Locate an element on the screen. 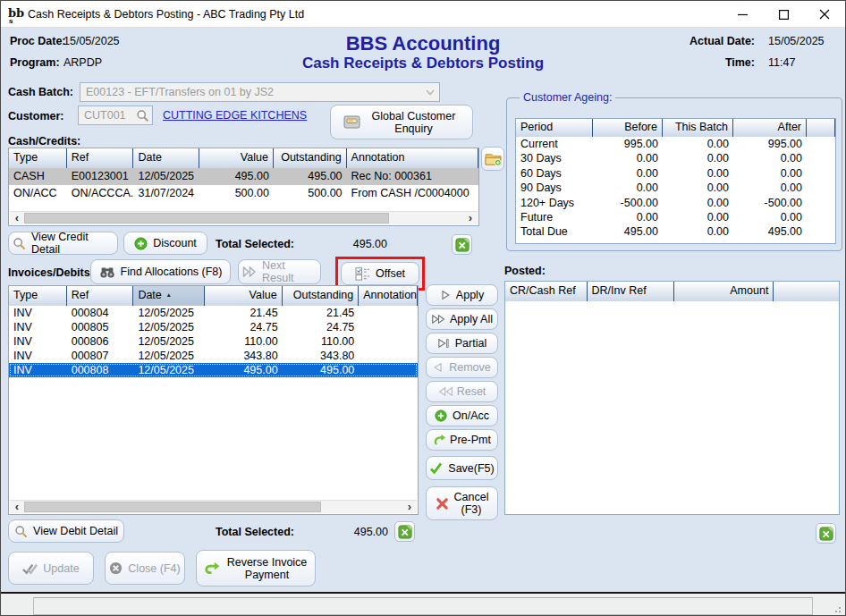  ageing-row: Current995.000.00995.00 is located at coordinates (676, 144).